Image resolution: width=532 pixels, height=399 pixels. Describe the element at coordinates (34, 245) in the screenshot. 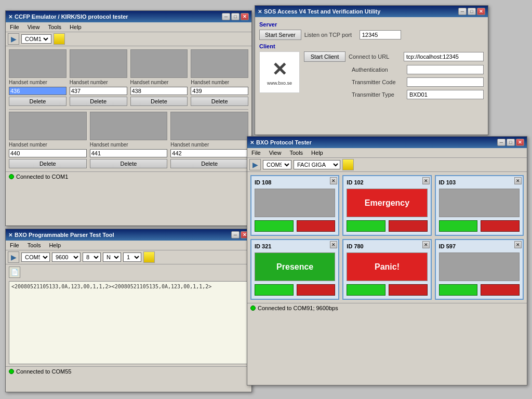

I see `parser-menu-tools: Tools` at that location.